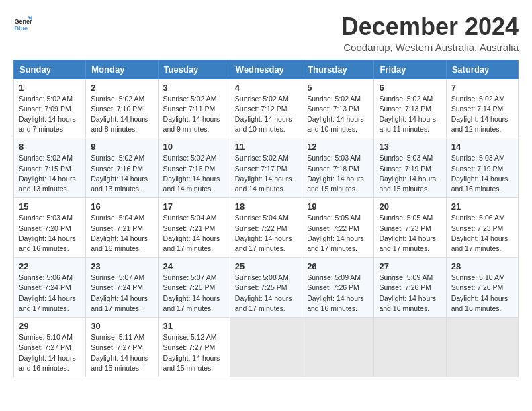 Image resolution: width=532 pixels, height=411 pixels. I want to click on day-info: Sunrise: 5:03 AMSunset: 7:18 PMDaylight:…, so click(338, 173).